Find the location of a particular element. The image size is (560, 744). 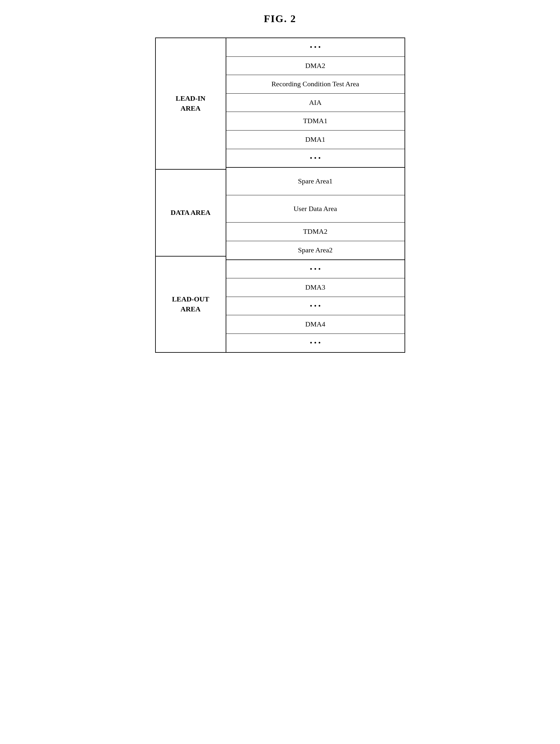

cell-text: DMA2 is located at coordinates (315, 66).